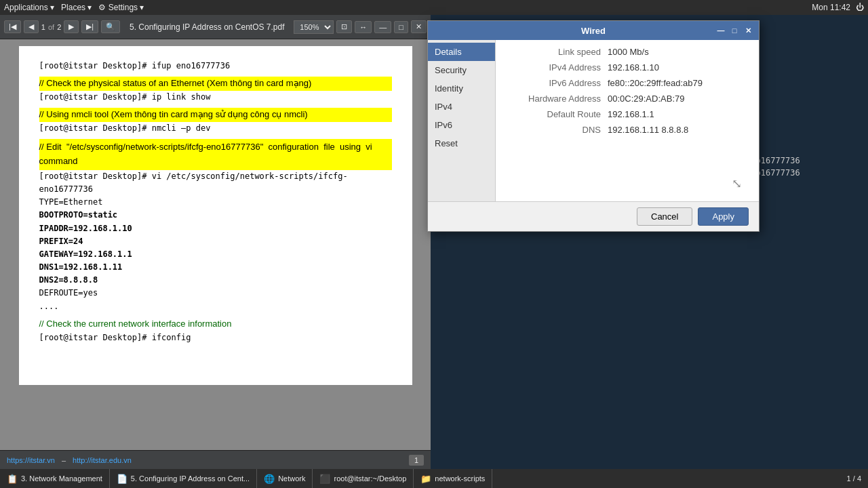 The height and width of the screenshot is (488, 868). What do you see at coordinates (29, 7) in the screenshot?
I see `applications-menu: Applications ▾` at bounding box center [29, 7].